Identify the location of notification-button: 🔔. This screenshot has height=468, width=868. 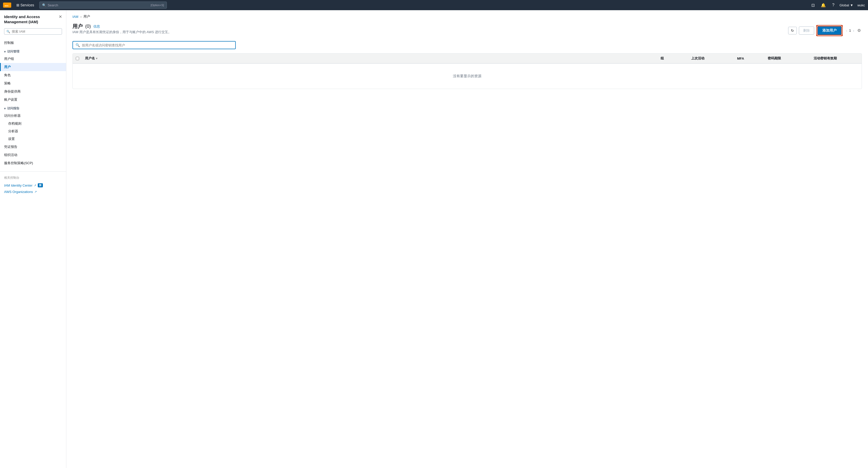
(824, 5).